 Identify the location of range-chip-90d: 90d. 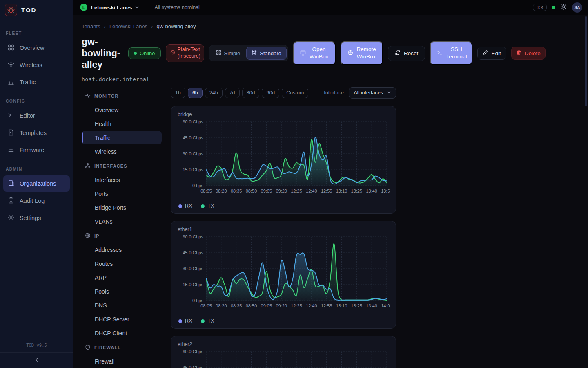
(270, 93).